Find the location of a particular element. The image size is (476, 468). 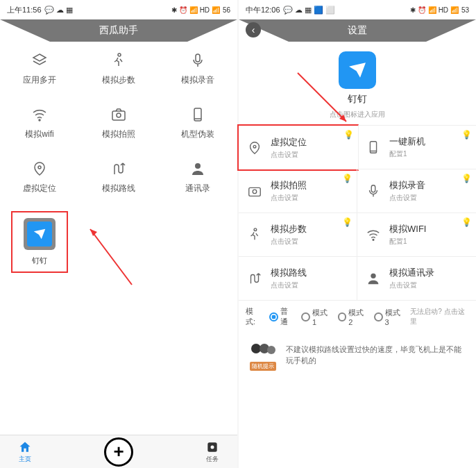

mode-option-2: 模式2 is located at coordinates (352, 317).